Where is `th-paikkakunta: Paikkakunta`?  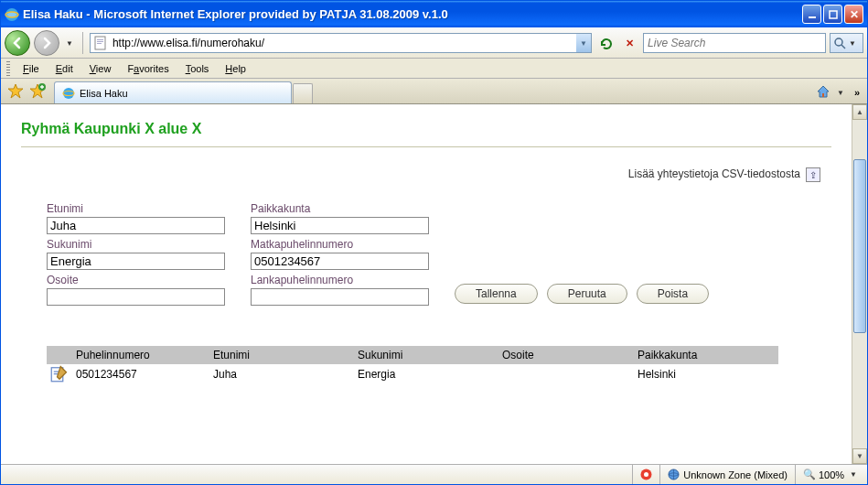
th-paikkakunta: Paikkakunta is located at coordinates (701, 355).